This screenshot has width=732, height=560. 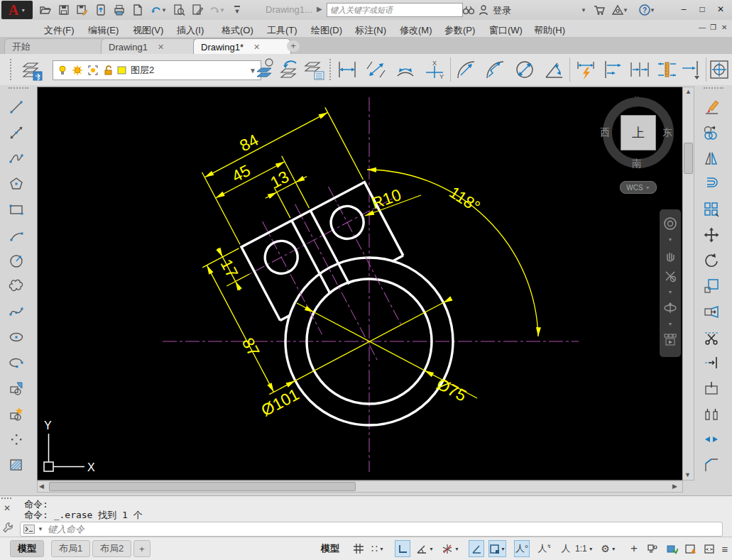 I want to click on dim-continue-button, so click(x=640, y=70).